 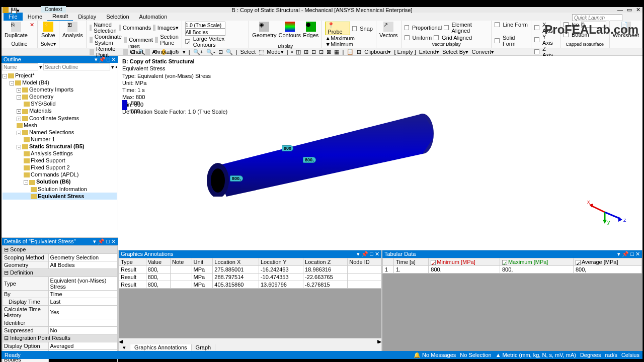 What do you see at coordinates (141, 40) in the screenshot?
I see `comment-button: Comment` at bounding box center [141, 40].